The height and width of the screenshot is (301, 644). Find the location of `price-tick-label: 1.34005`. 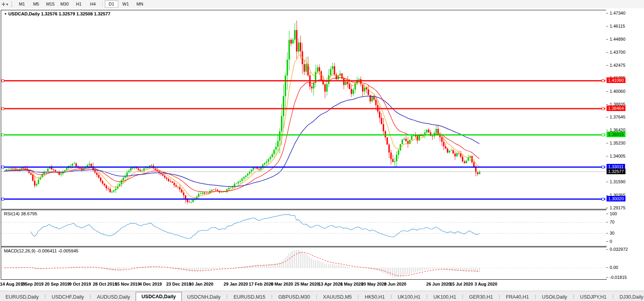

price-tick-label: 1.34005 is located at coordinates (618, 156).